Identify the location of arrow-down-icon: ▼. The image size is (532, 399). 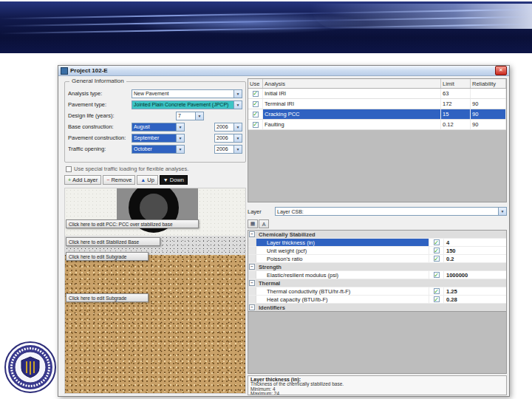
(166, 180).